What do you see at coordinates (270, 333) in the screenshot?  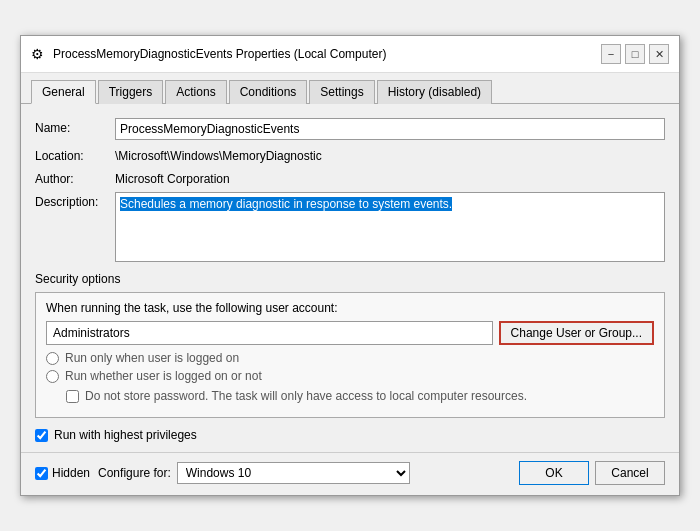 I see `user-field: Administrators` at bounding box center [270, 333].